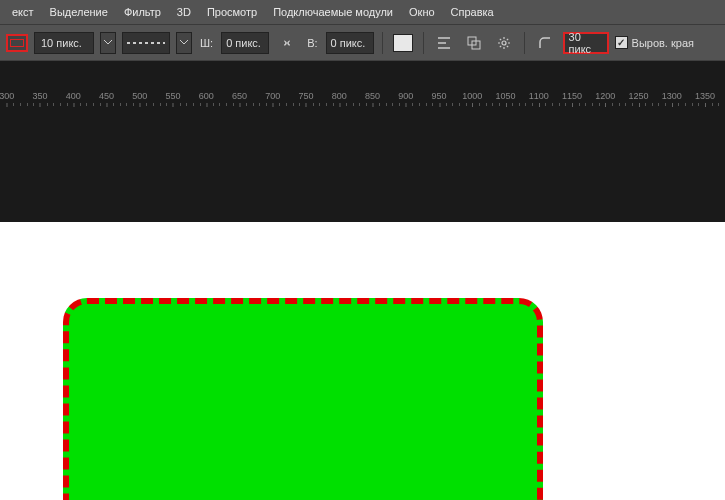  What do you see at coordinates (438, 96) in the screenshot?
I see `ruler-tick: 950` at bounding box center [438, 96].